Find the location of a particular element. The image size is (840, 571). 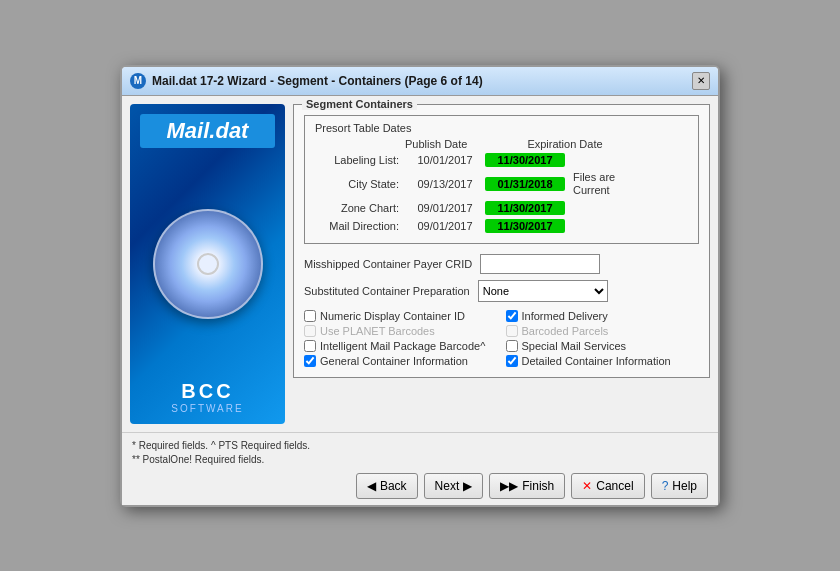

back-label: Back is located at coordinates (394, 486).